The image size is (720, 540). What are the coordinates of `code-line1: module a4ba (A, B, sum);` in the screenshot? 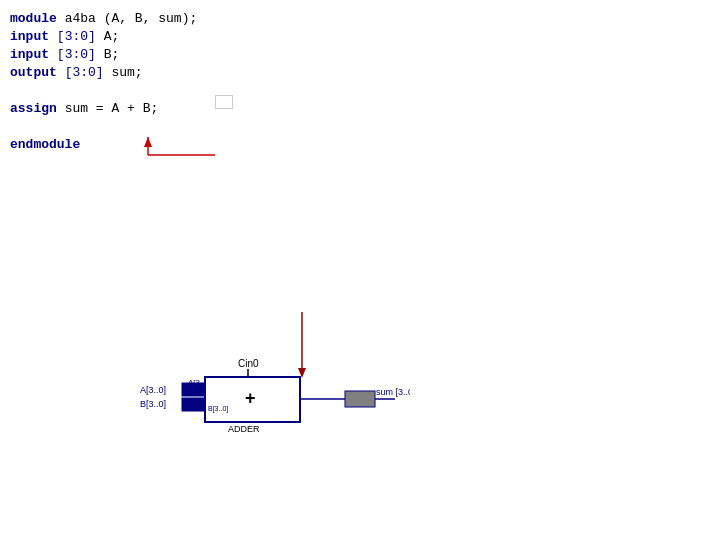 It's located at (104, 19).